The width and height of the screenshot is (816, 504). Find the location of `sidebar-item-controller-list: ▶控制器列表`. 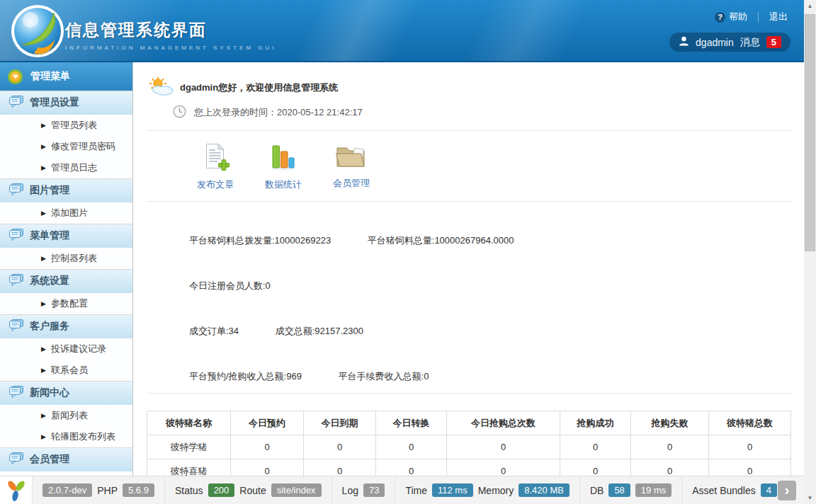

sidebar-item-controller-list: ▶控制器列表 is located at coordinates (67, 258).